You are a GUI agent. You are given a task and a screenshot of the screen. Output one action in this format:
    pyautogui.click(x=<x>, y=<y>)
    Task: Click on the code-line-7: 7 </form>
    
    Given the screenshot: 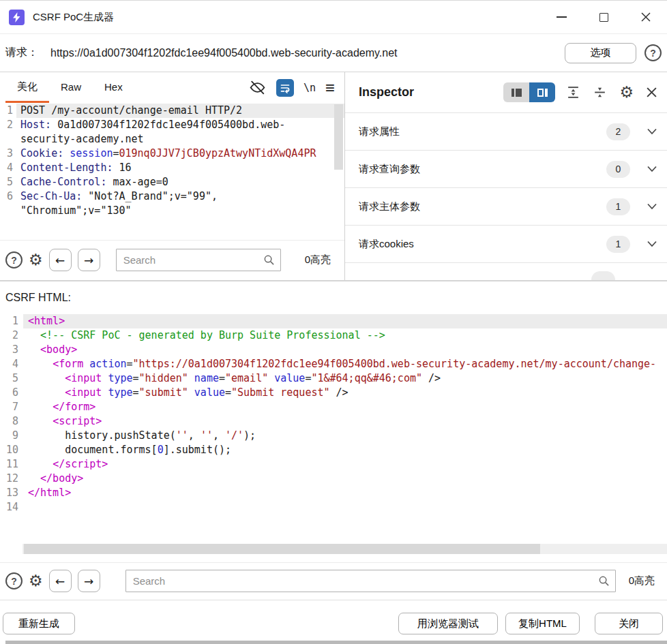 What is the action you would take?
    pyautogui.click(x=334, y=408)
    